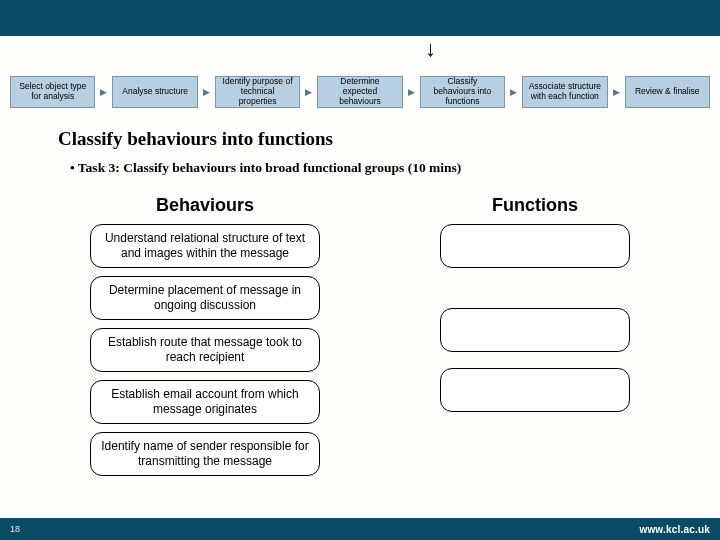  I want to click on footer-band: 18 www.kcl.ac.uk, so click(360, 529).